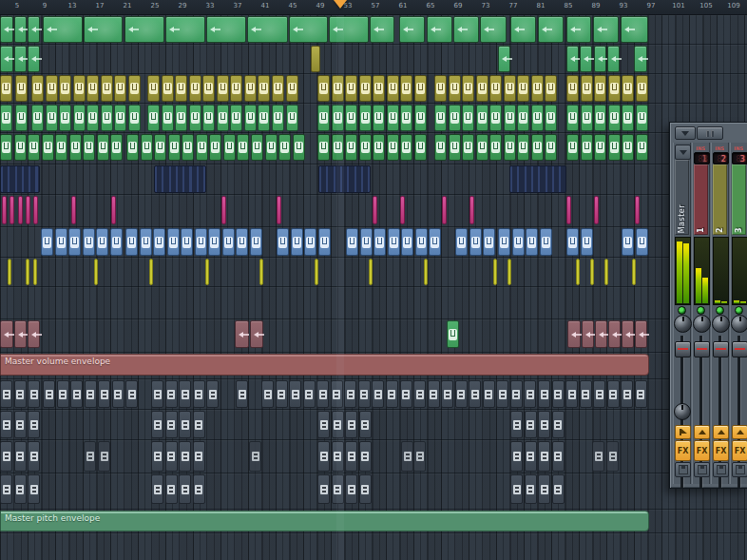 The height and width of the screenshot is (560, 747). I want to click on pattern-clip-navy, so click(344, 179).